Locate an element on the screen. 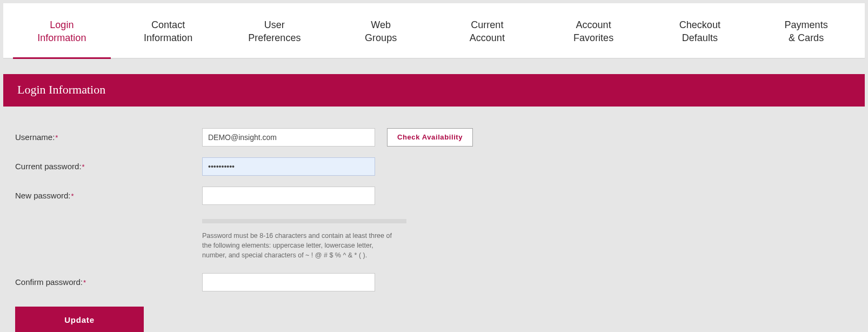 The height and width of the screenshot is (332, 868). tab-web-groups: Web Groups is located at coordinates (380, 30).